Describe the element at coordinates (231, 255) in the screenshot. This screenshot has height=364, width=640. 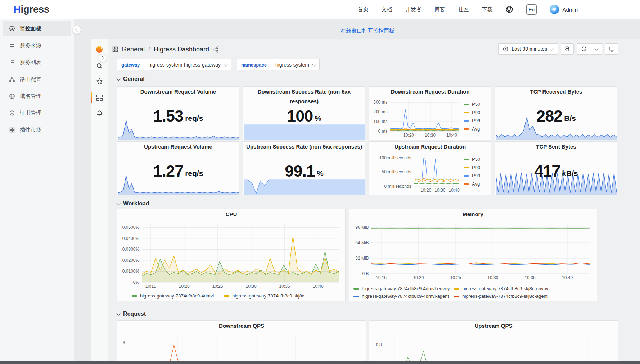
I see `timeseries-chart: 10:1510:2010:2510:3010:3510:400%0.0100%0…` at that location.